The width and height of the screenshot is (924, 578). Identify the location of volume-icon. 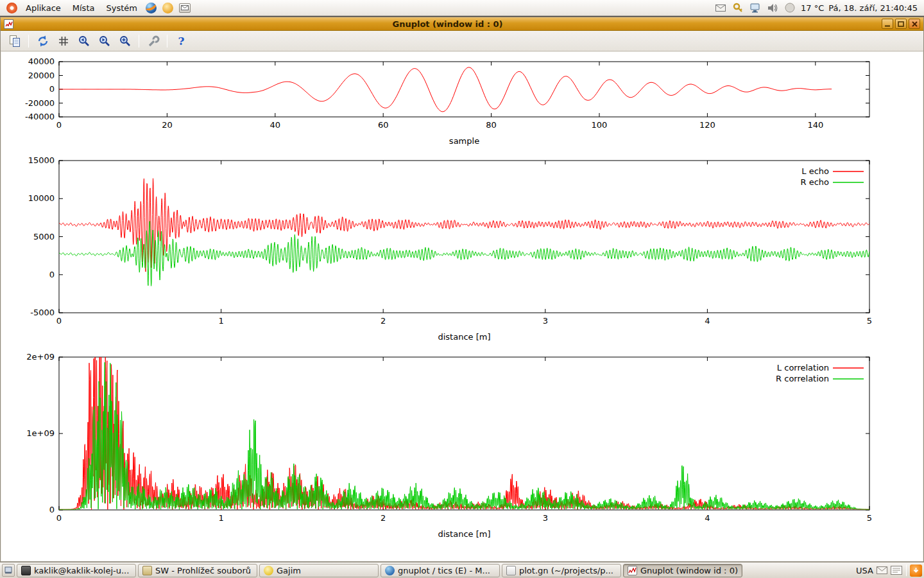
(773, 8).